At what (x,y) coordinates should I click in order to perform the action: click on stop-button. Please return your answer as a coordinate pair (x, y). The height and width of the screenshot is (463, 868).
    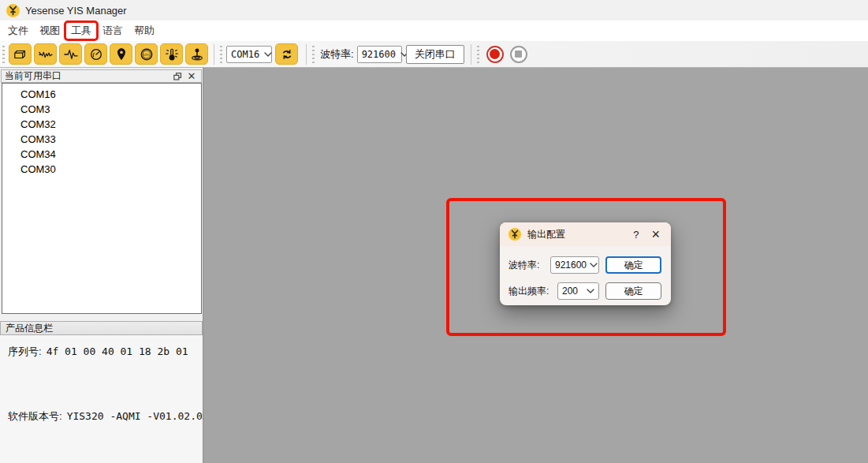
    Looking at the image, I should click on (519, 54).